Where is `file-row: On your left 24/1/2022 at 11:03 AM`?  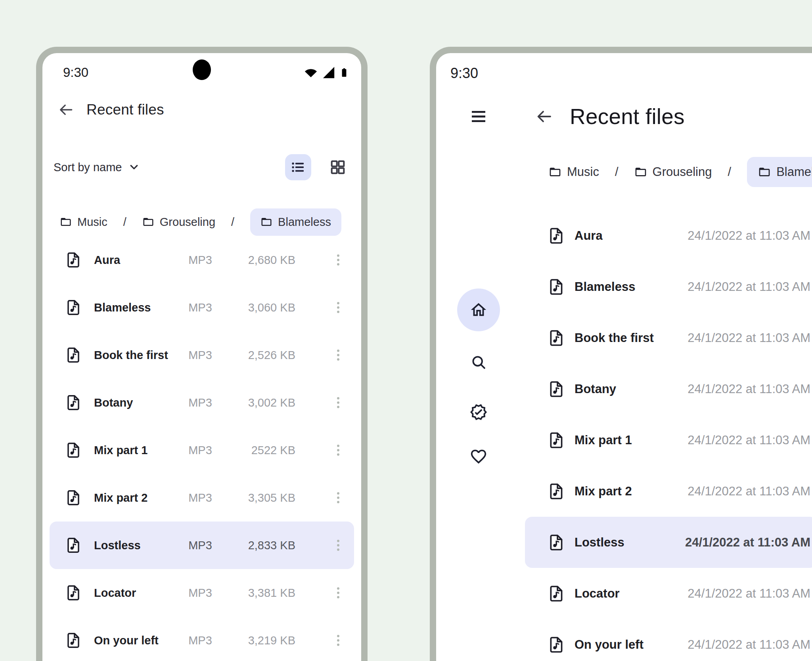 file-row: On your left 24/1/2022 at 11:03 AM is located at coordinates (668, 640).